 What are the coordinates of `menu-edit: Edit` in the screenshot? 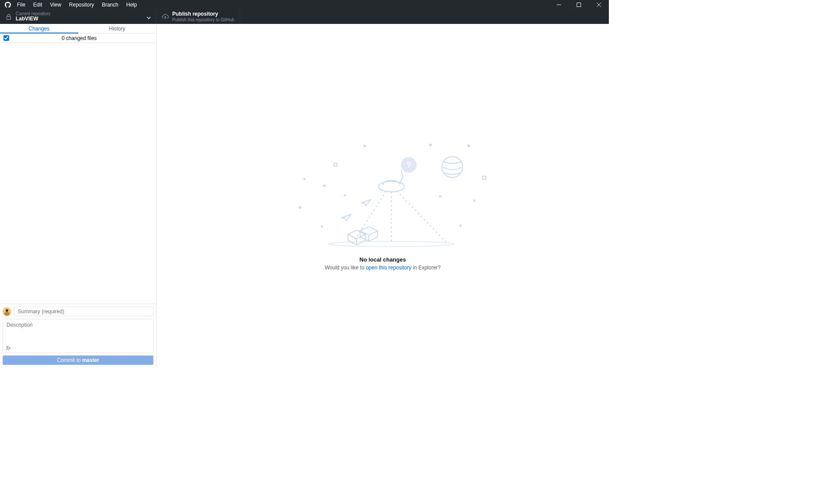 It's located at (37, 5).